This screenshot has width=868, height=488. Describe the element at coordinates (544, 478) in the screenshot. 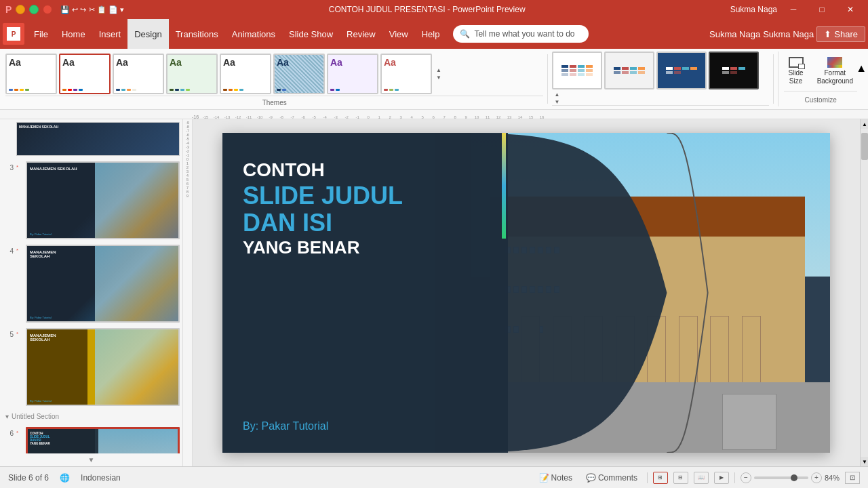

I see `notes-icon: 📝` at that location.